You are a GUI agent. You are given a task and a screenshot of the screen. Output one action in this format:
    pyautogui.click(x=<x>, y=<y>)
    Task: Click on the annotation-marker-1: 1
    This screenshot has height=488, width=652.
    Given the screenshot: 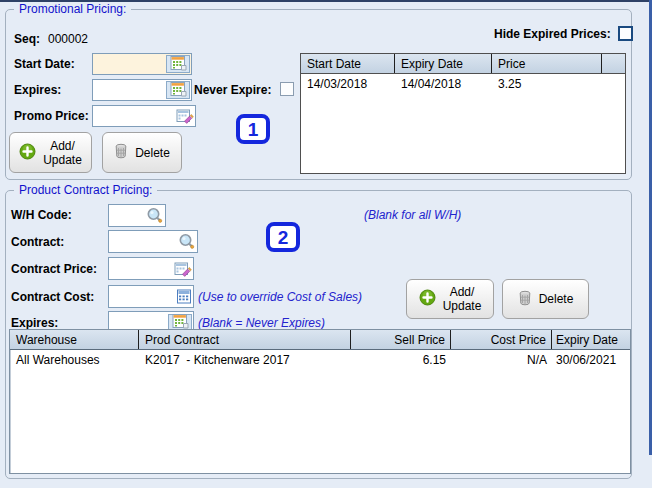 What is the action you would take?
    pyautogui.click(x=253, y=129)
    